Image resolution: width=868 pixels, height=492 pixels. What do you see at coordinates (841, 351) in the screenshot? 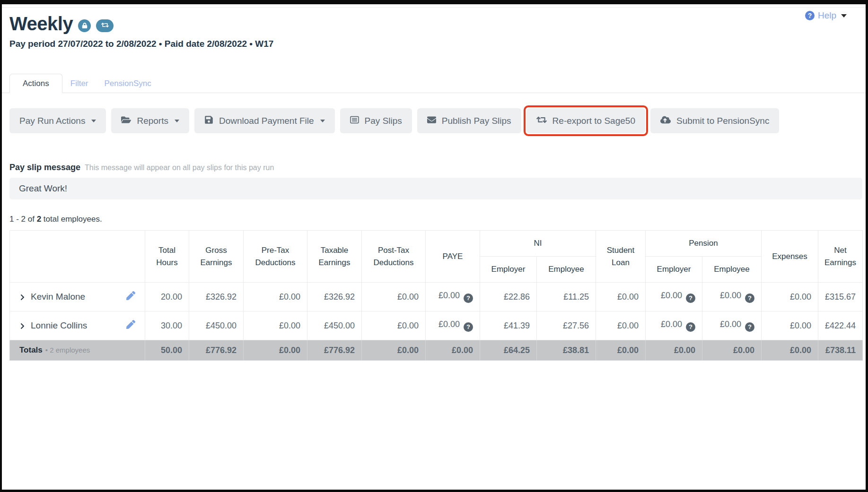
I see `totals-value-cell: £738.11` at bounding box center [841, 351].